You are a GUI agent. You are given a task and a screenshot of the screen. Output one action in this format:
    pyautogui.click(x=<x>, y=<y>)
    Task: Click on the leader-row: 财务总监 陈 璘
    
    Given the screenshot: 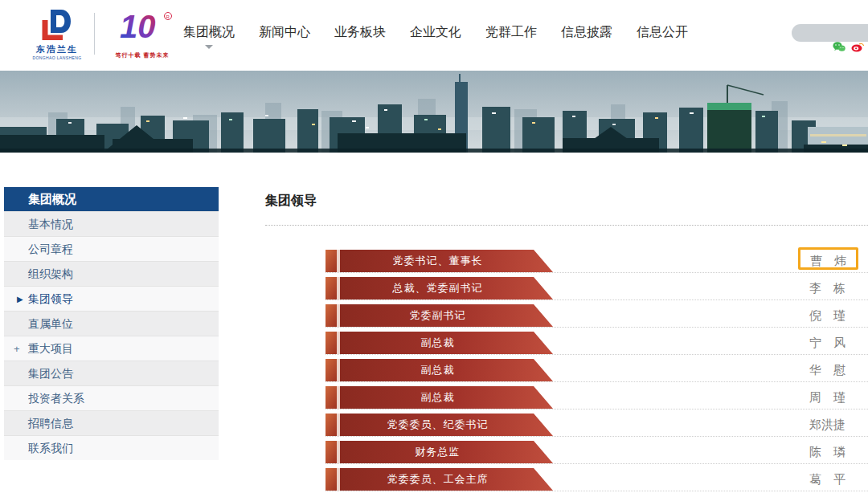 What is the action you would take?
    pyautogui.click(x=567, y=454)
    